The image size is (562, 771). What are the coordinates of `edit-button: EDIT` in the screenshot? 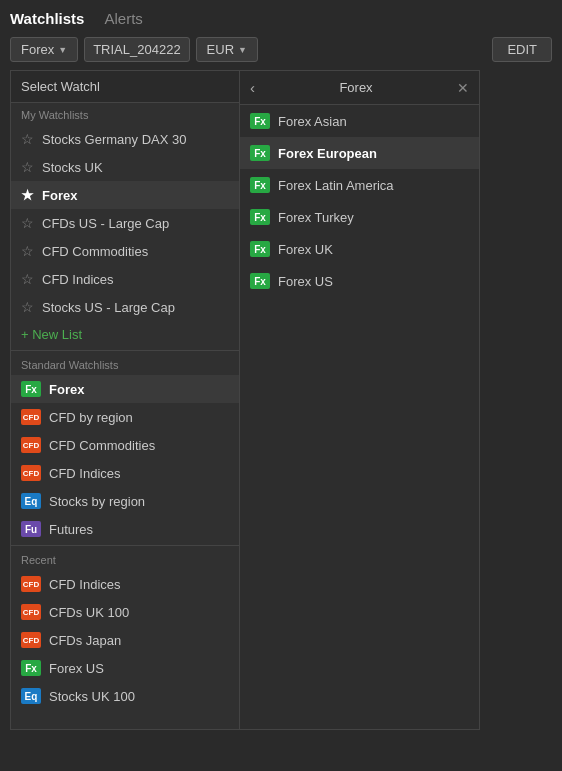 It's located at (522, 50).